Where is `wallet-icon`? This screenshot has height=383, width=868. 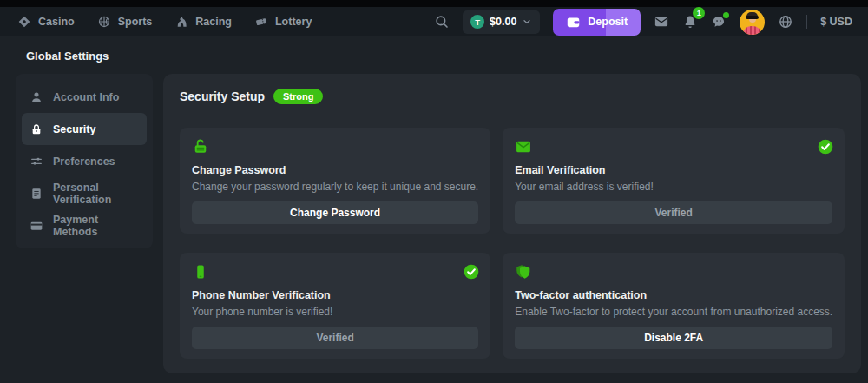
wallet-icon is located at coordinates (573, 23).